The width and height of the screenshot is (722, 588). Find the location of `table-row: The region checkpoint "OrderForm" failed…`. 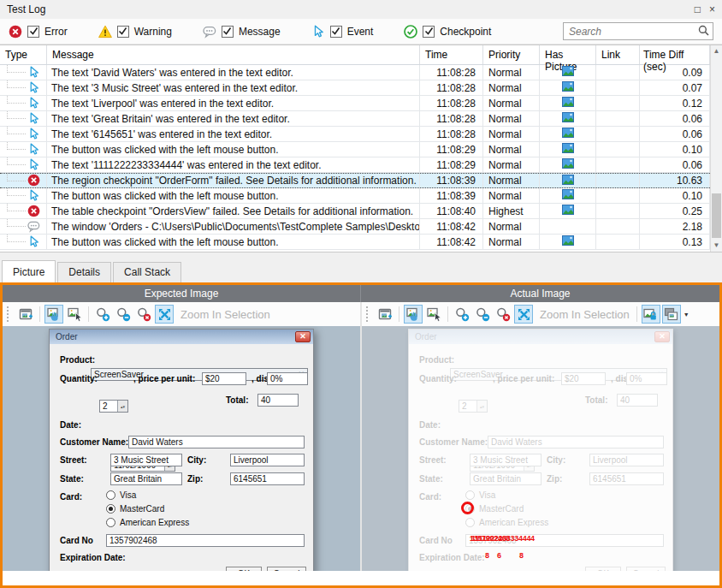

table-row: The region checkpoint "OrderForm" failed… is located at coordinates (355, 181).